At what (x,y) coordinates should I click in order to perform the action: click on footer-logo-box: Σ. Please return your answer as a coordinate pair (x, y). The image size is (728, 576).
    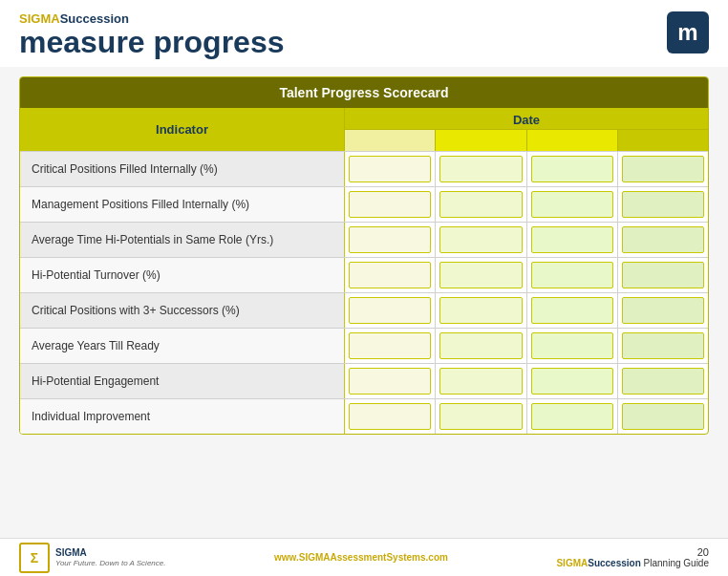
    Looking at the image, I should click on (34, 558).